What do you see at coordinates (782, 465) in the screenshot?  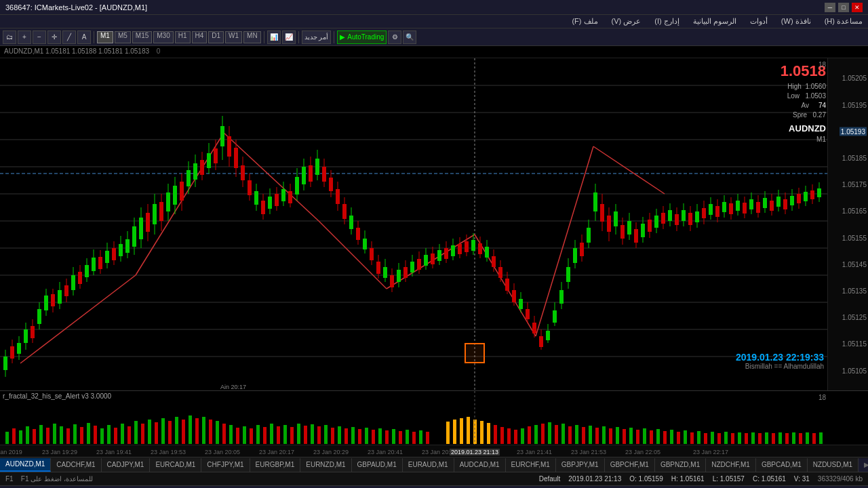 I see `tab-gbpcad: GBPCAD,M1` at bounding box center [782, 465].